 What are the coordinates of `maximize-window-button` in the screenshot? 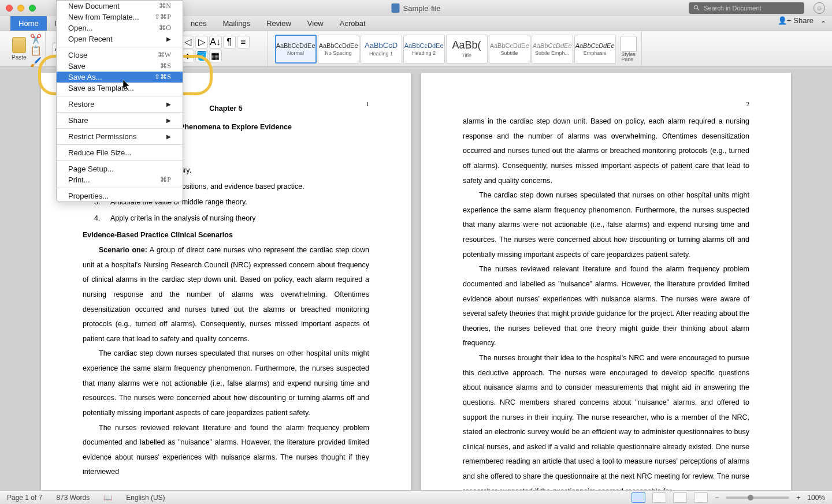 It's located at (32, 8).